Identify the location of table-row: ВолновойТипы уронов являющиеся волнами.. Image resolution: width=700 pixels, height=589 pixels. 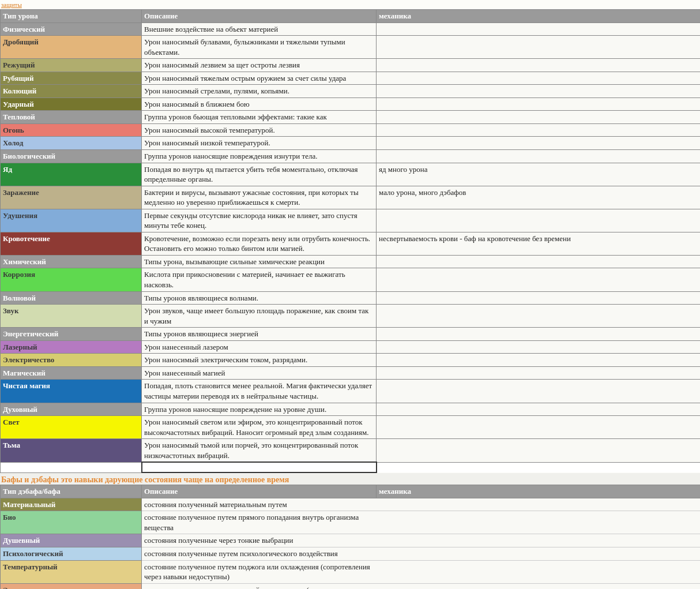
(351, 298).